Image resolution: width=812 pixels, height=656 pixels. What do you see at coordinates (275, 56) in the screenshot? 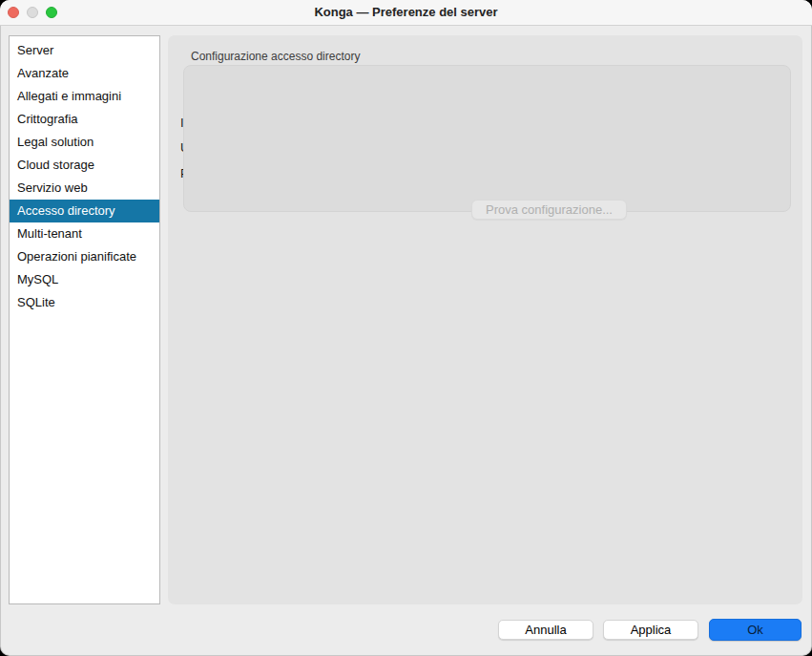
I see `group-title: Configurazione accesso directory` at bounding box center [275, 56].